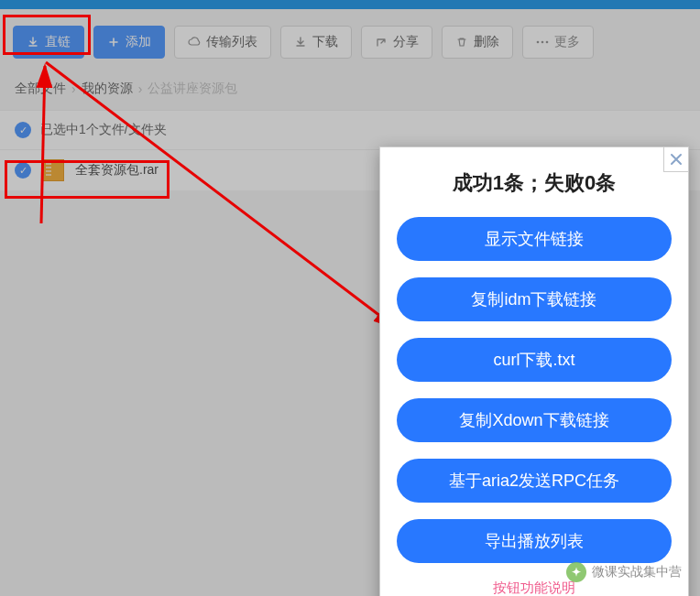  Describe the element at coordinates (534, 299) in the screenshot. I see `copy-idm-link-button: 复制idm下载链接` at that location.